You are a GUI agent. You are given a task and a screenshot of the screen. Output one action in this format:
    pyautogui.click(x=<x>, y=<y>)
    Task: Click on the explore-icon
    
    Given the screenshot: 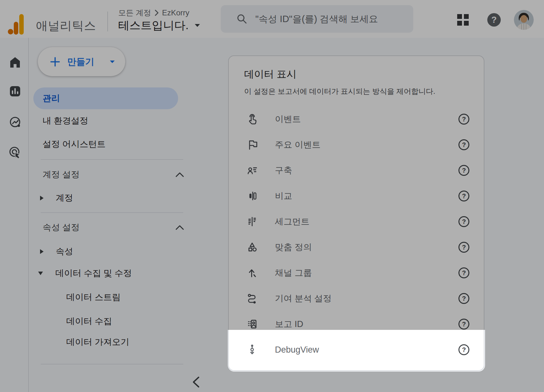 What is the action you would take?
    pyautogui.click(x=15, y=122)
    